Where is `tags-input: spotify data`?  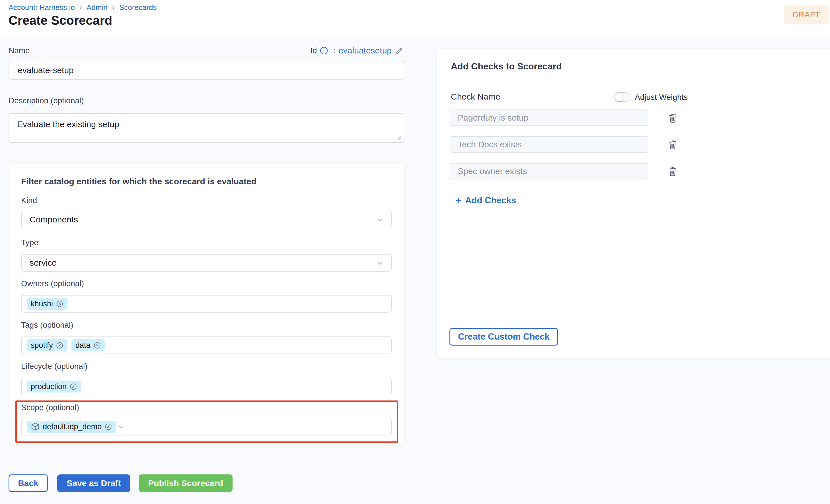 tags-input: spotify data is located at coordinates (206, 345).